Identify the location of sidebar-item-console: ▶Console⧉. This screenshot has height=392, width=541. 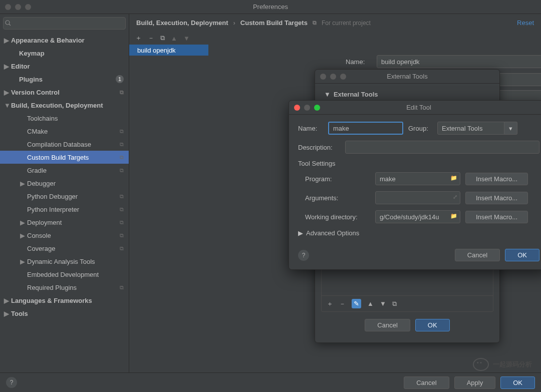
(64, 235).